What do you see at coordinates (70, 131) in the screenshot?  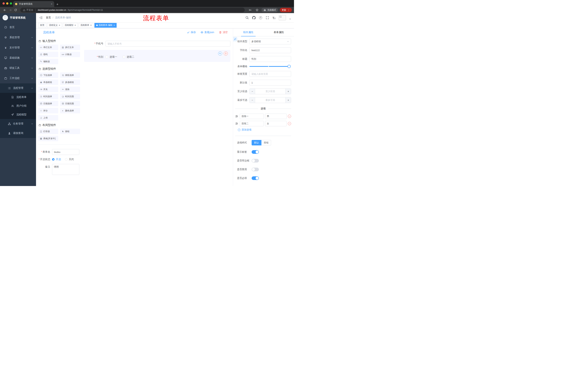 I see `palette-item-button: 按钮` at bounding box center [70, 131].